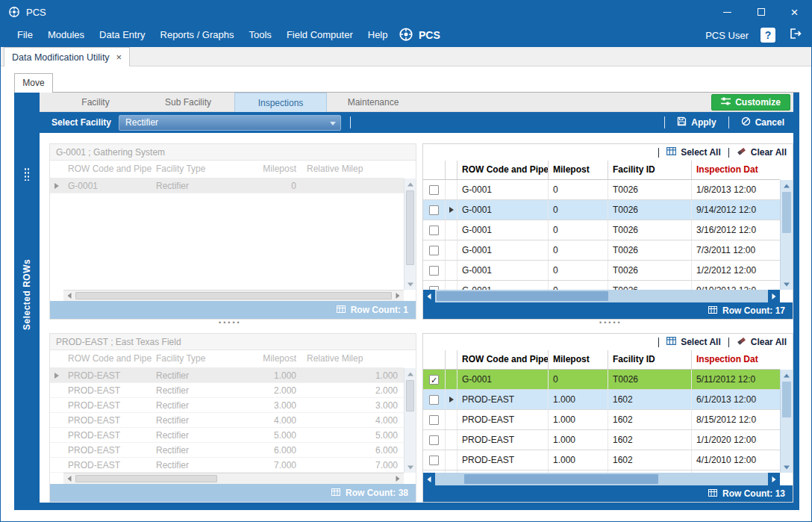  Describe the element at coordinates (67, 57) in the screenshot. I see `tab-data-modification-utility: Data Modification Utility ×` at that location.